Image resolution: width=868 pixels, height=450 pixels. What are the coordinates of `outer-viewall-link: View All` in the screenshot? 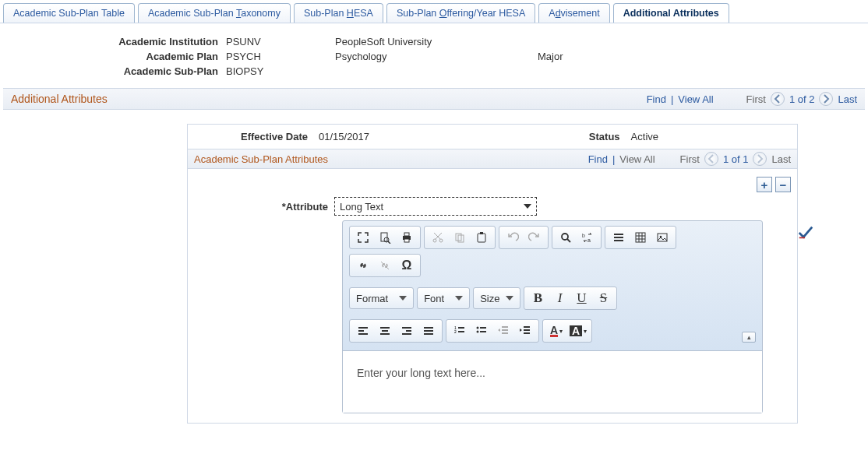 It's located at (695, 100).